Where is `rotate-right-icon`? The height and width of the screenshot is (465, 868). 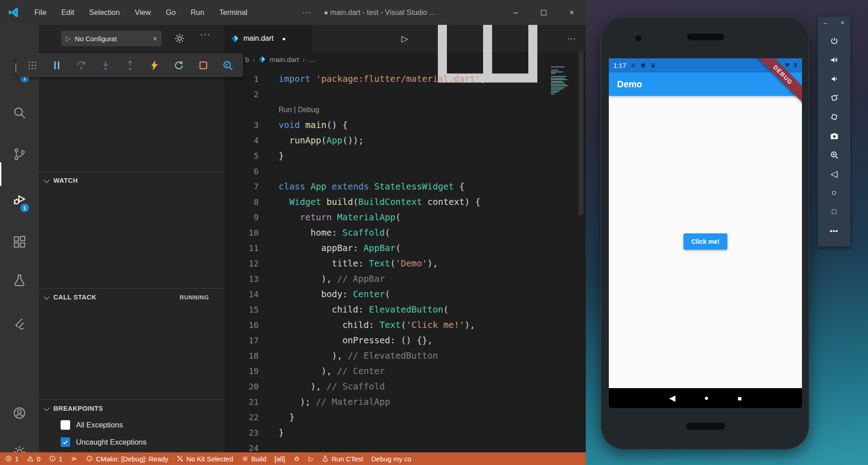
rotate-right-icon is located at coordinates (834, 117).